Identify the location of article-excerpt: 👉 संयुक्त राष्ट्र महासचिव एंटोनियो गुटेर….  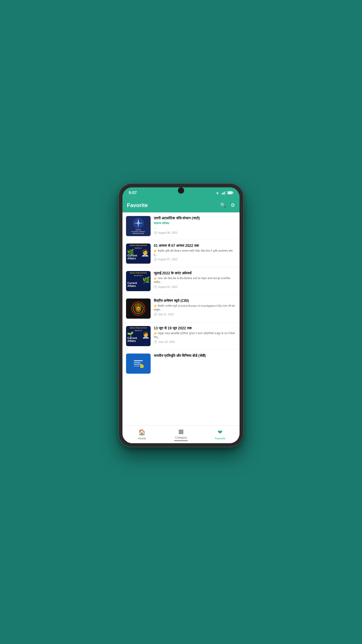
(195, 336).